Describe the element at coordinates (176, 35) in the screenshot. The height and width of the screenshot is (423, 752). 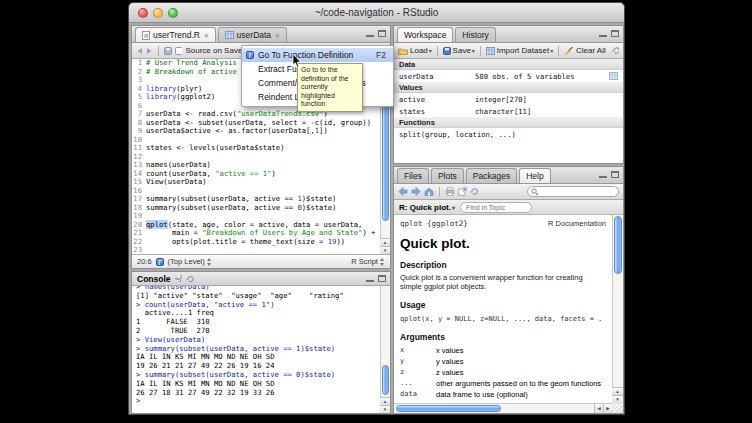
I see `tab-label: userTrend.R` at that location.